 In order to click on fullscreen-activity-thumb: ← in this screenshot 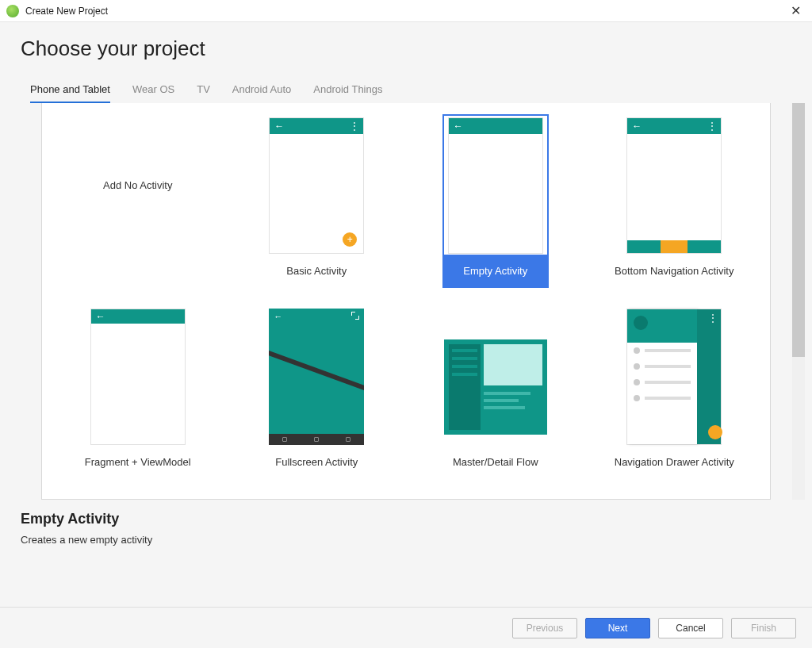, I will do `click(316, 377)`.